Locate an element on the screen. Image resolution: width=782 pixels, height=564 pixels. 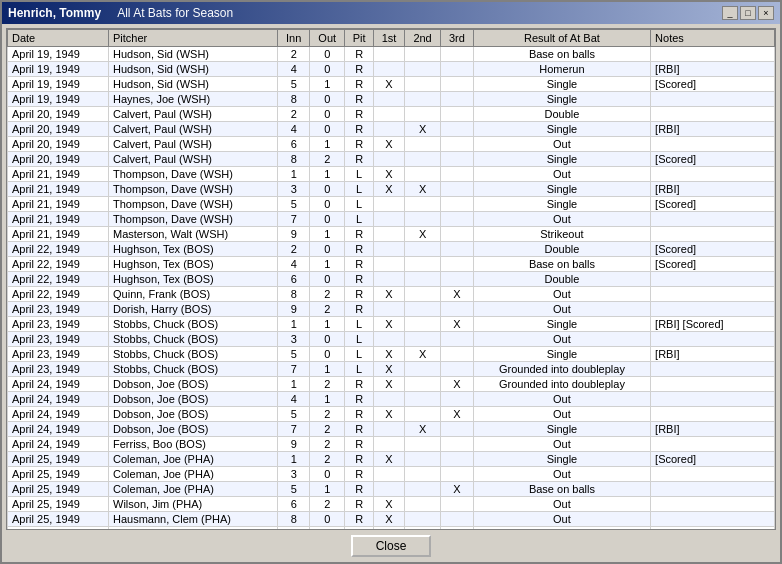
minimize-button: _ is located at coordinates (730, 13).